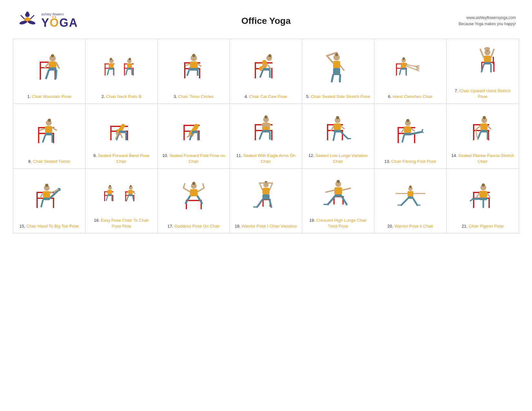 Image resolution: width=532 pixels, height=411 pixels. I want to click on pose-label-14: 14. Seated Plantar Fascia Stretch Chair, so click(483, 159).